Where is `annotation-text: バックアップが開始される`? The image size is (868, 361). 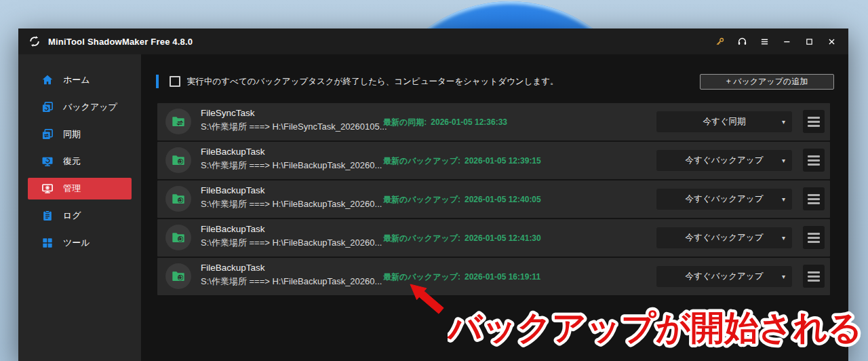
annotation-text: バックアップが開始される is located at coordinates (655, 328).